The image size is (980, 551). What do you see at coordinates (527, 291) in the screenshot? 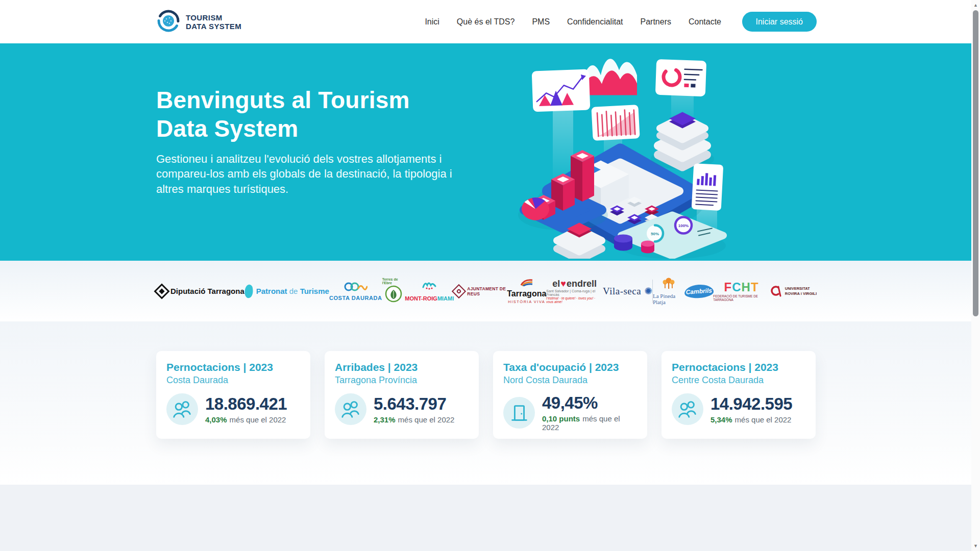
I see `partner-logo-tarragona-historia-viva: Tarragona HISTÒRIA VIVA` at bounding box center [527, 291].